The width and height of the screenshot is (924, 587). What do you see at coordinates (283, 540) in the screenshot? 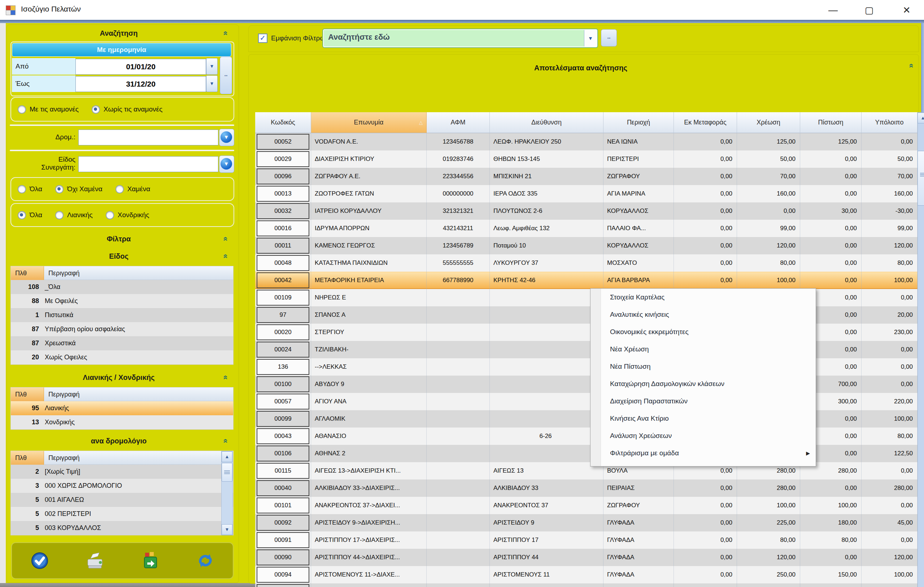
I see `cell-code: 00091` at bounding box center [283, 540].